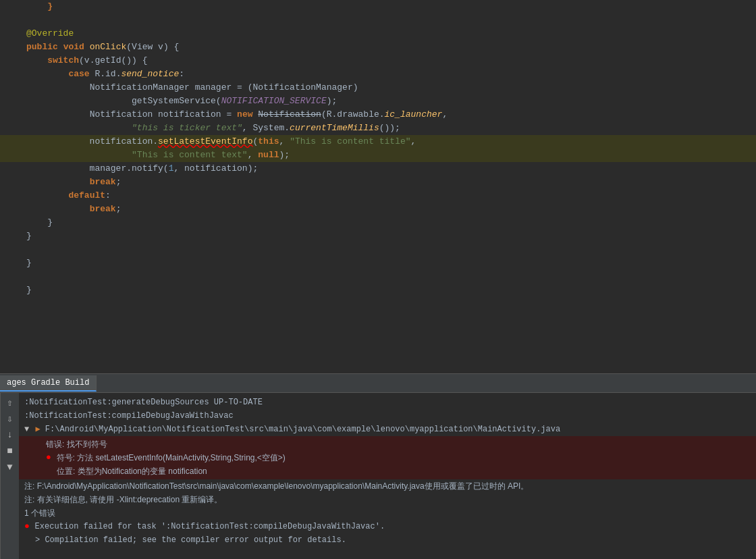 This screenshot has height=559, width=756. Describe the element at coordinates (30, 527) in the screenshot. I see `error-icon-2: ●` at that location.